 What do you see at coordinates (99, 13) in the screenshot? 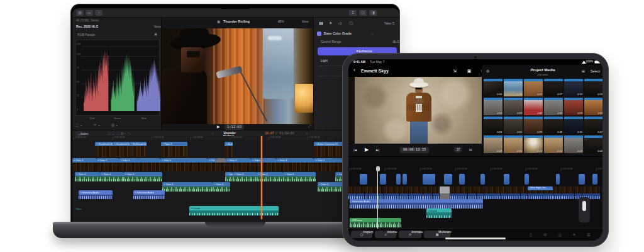
I see `background-tasks-icon: ◔` at bounding box center [99, 13].